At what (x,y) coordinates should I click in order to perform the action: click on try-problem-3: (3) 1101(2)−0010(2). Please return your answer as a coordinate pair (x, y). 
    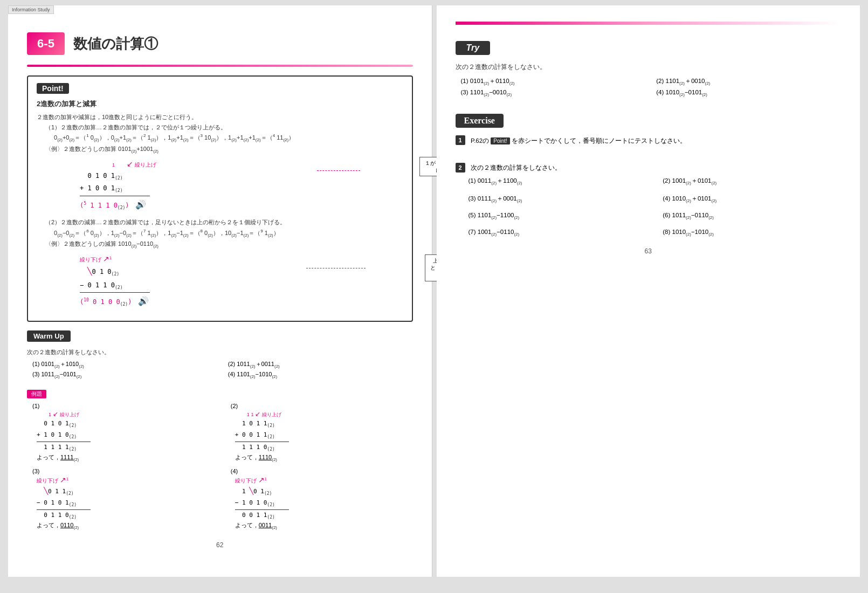
    Looking at the image, I should click on (553, 93).